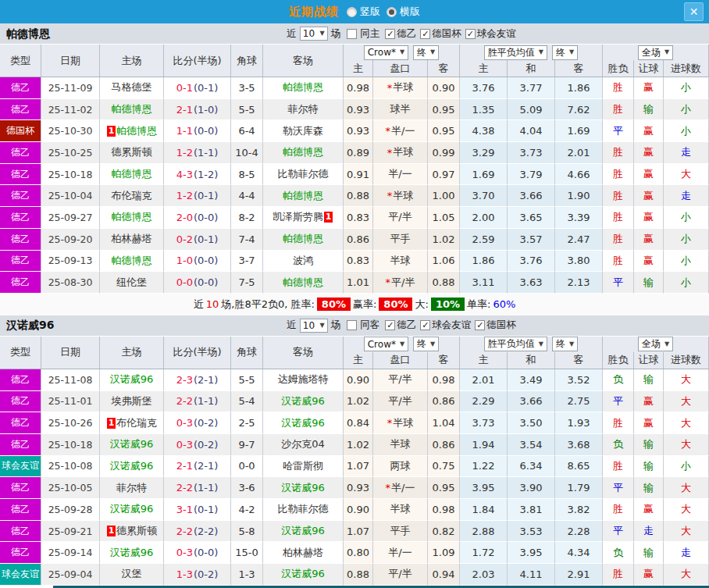  What do you see at coordinates (531, 344) in the screenshot?
I see `avg-group-header: 胜平负均值▼ 终▼` at bounding box center [531, 344].